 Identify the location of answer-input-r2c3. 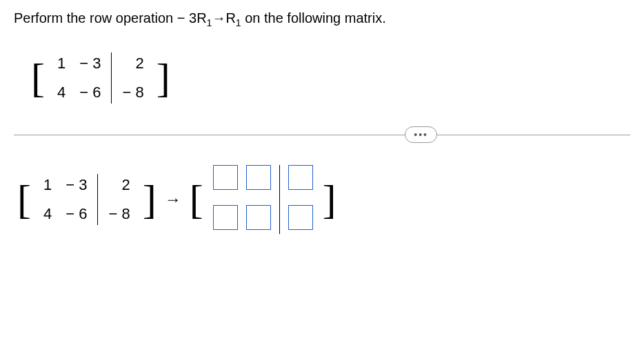
(301, 218).